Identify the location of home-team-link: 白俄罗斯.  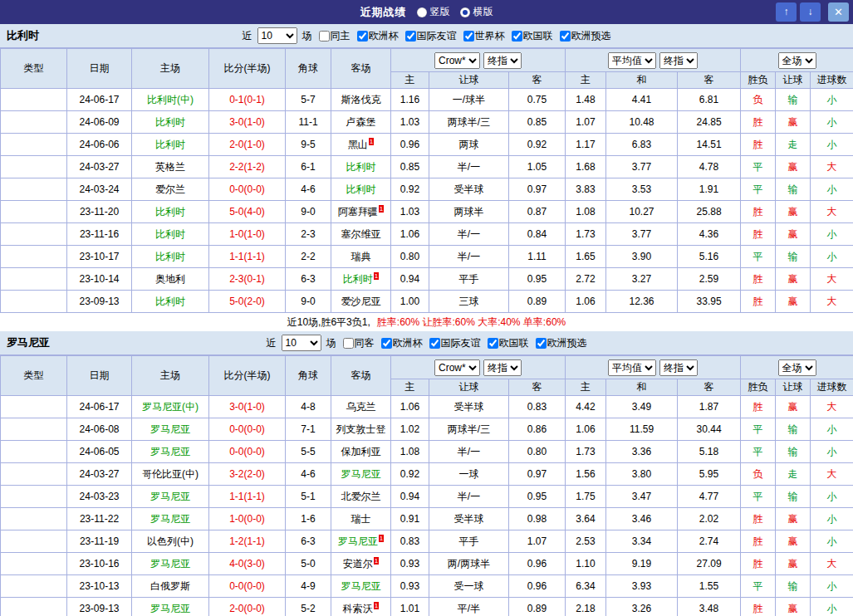
(170, 586).